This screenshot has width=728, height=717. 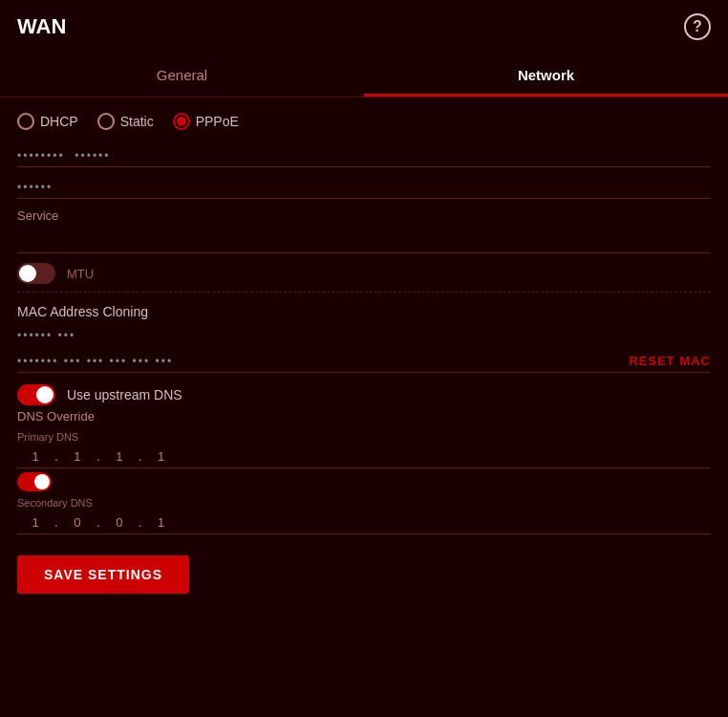 I want to click on radio-static: Static, so click(x=126, y=121).